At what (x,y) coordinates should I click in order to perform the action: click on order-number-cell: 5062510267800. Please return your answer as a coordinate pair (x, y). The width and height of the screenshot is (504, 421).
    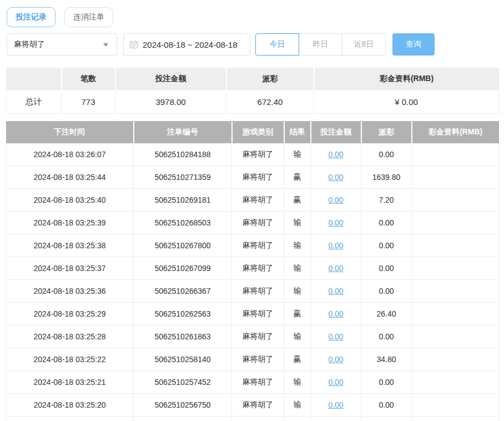
    Looking at the image, I should click on (183, 245).